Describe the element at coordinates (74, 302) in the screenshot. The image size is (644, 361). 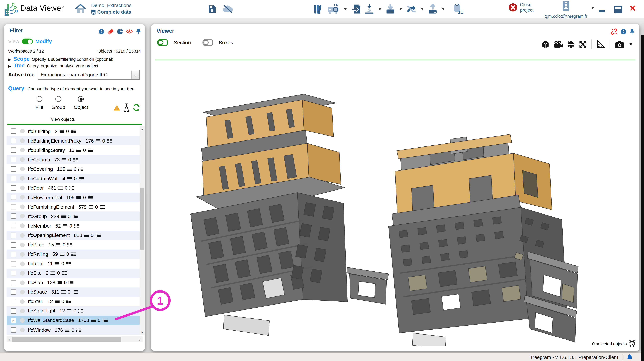
I see `list-item: IfcStair 12 0` at that location.